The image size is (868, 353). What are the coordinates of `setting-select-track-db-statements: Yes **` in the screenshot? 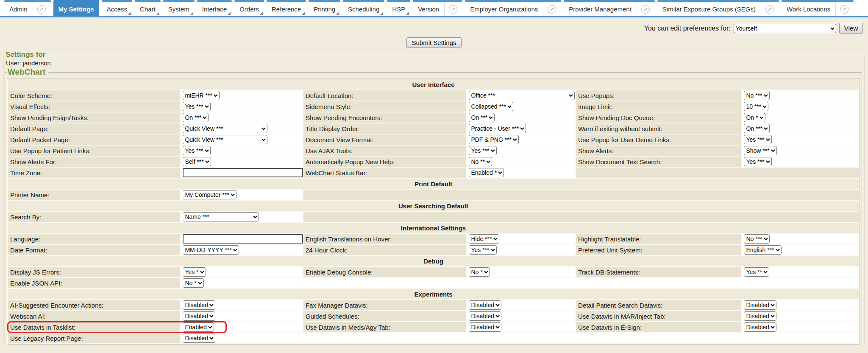 It's located at (757, 272).